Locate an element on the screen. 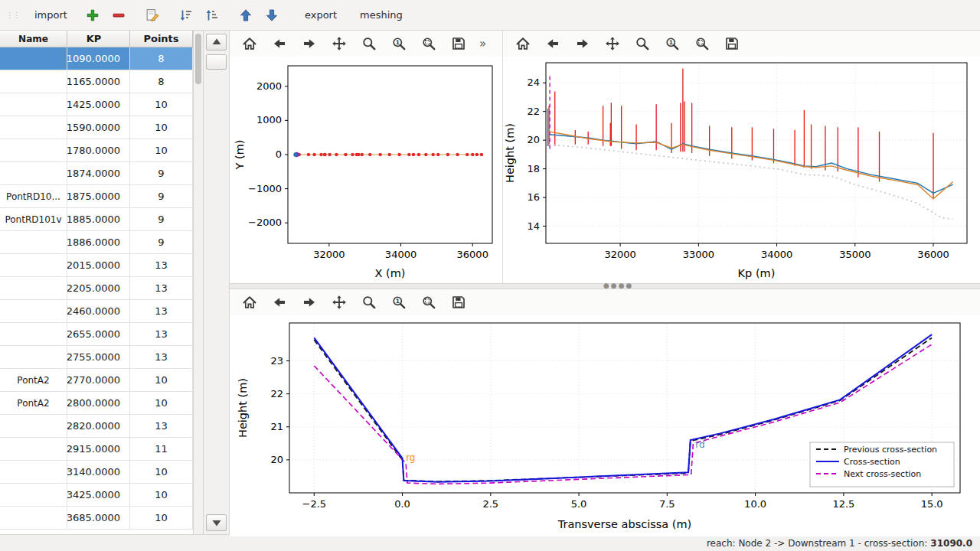 The height and width of the screenshot is (551, 980). table-row: 32015.000013 is located at coordinates (96, 266).